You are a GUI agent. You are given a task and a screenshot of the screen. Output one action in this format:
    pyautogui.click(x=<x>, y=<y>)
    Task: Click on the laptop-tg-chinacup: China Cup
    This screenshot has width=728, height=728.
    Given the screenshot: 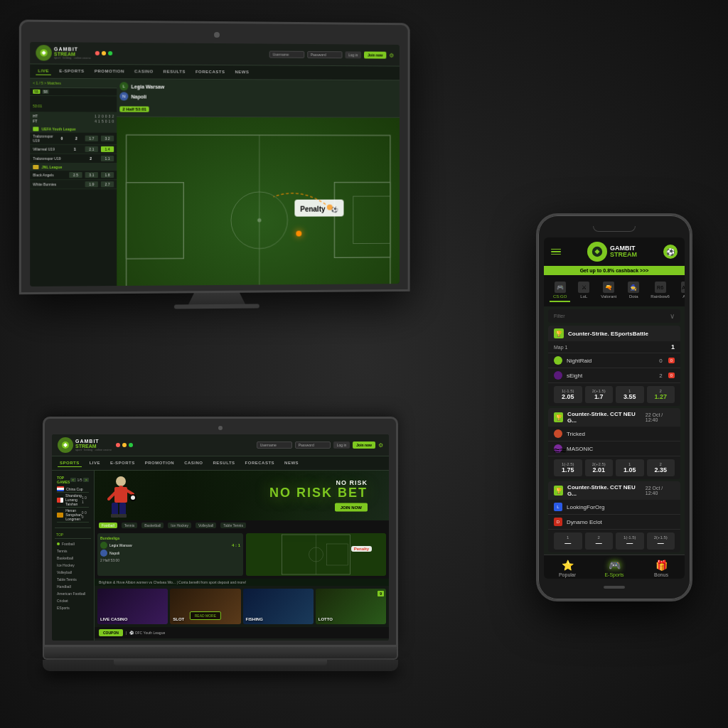 What is the action you would take?
    pyautogui.click(x=73, y=489)
    